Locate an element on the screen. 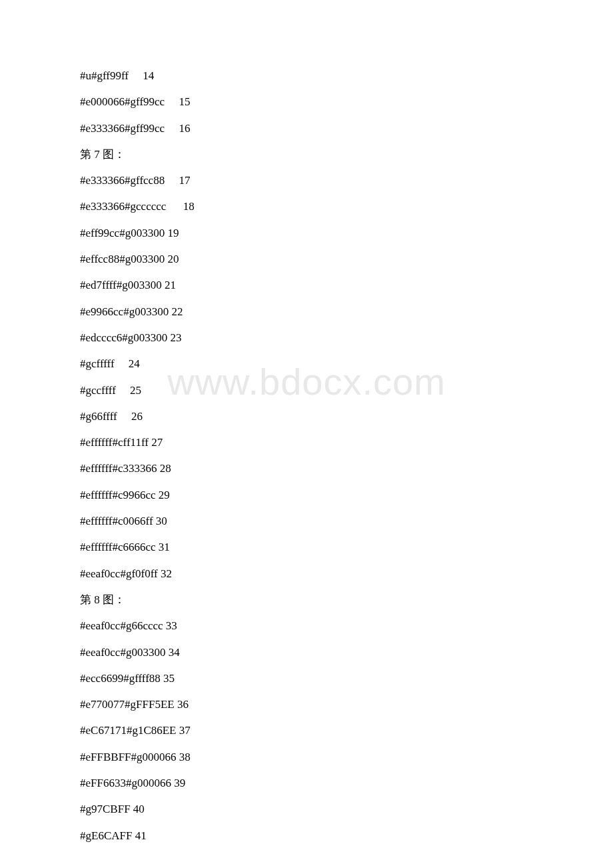 Image resolution: width=613 pixels, height=868 pixels. code-line: #g66ffff 26 is located at coordinates (306, 416).